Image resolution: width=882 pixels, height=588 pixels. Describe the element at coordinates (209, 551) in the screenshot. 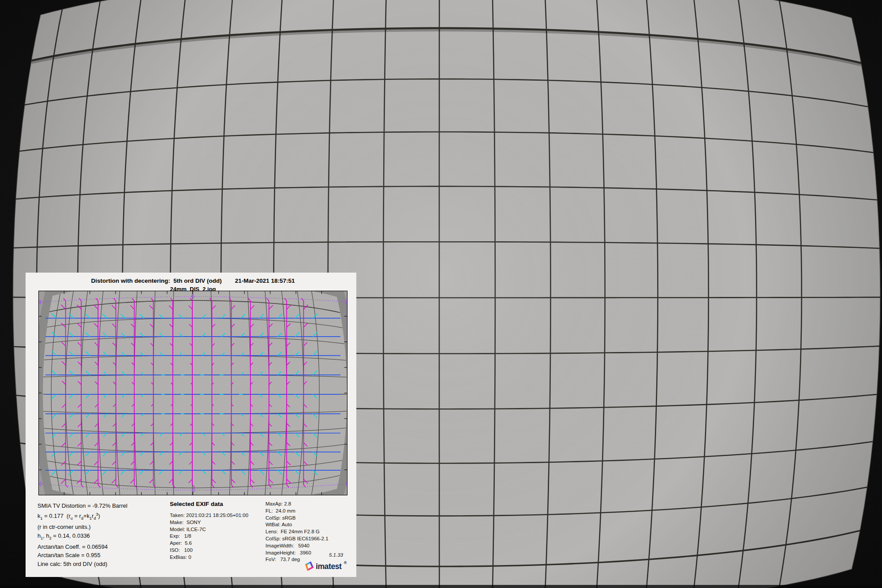

I see `exif-line: ISO: 100` at that location.